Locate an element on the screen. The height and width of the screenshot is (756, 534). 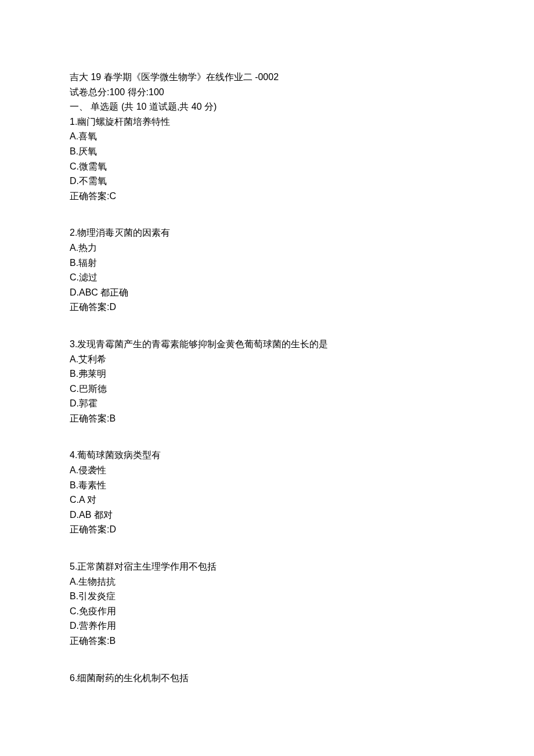
question-option: C.免疫作用 is located at coordinates (267, 611).